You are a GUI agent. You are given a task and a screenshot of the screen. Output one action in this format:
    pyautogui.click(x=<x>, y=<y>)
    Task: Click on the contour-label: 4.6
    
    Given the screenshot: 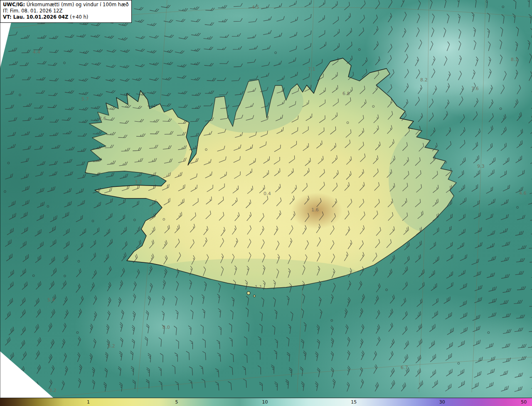 What is the action you would take?
    pyautogui.click(x=523, y=193)
    